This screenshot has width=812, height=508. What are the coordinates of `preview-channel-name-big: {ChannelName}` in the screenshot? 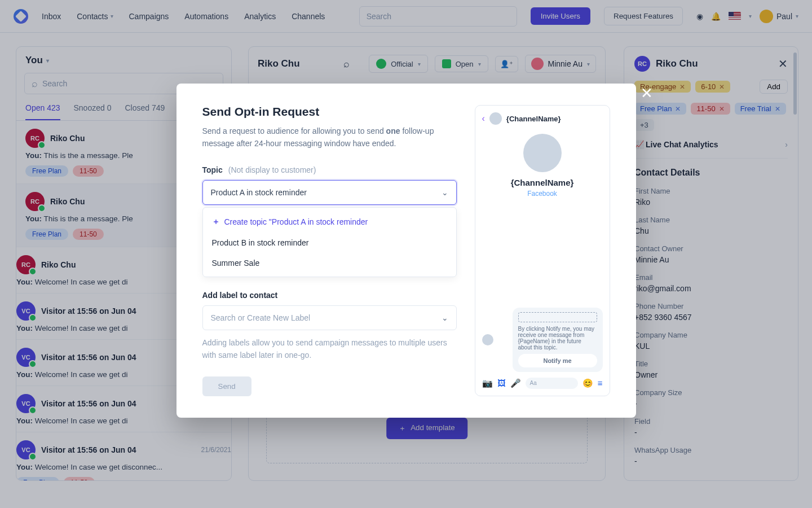 It's located at (542, 183).